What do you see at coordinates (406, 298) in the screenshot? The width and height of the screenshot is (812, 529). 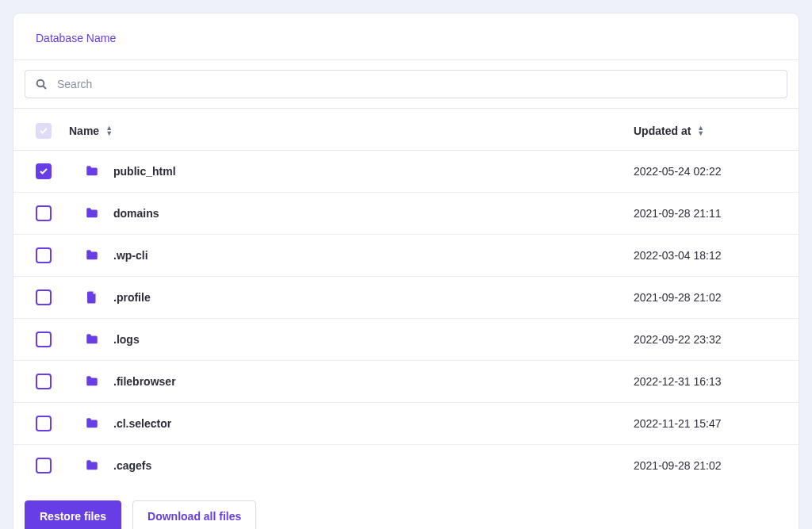 I see `table-row: .profile2021-09-28 21:02` at bounding box center [406, 298].